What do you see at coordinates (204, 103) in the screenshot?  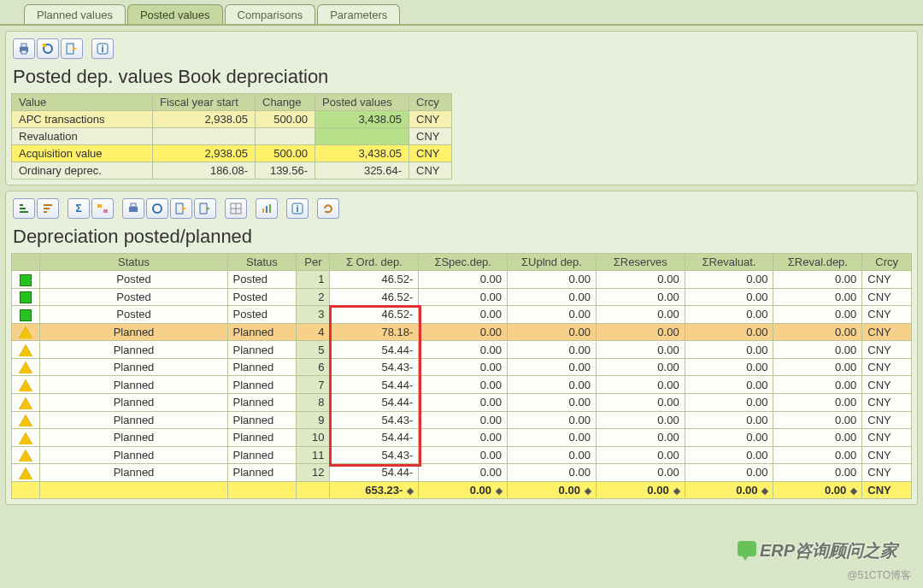 I see `col-fys: Fiscal year start` at bounding box center [204, 103].